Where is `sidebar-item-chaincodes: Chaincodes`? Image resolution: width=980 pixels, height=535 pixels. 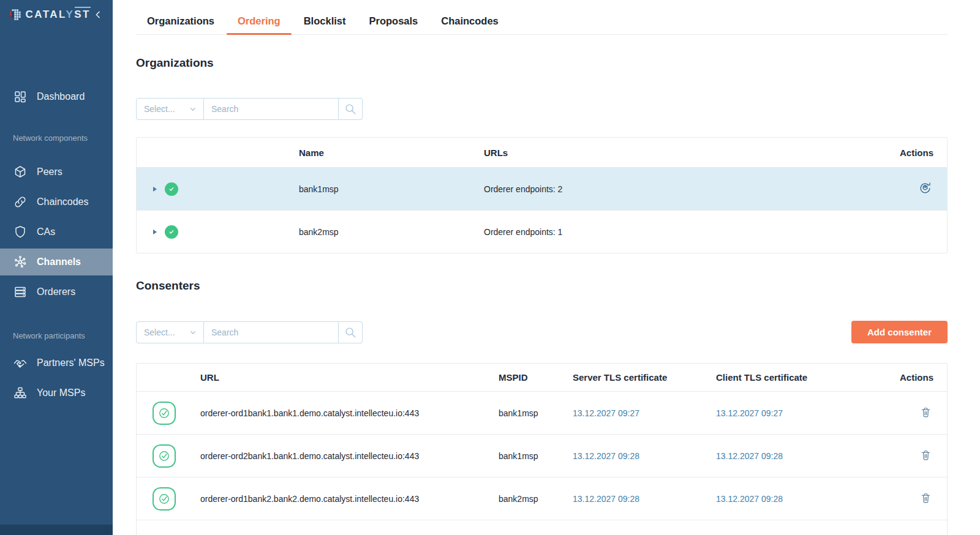 sidebar-item-chaincodes: Chaincodes is located at coordinates (56, 202).